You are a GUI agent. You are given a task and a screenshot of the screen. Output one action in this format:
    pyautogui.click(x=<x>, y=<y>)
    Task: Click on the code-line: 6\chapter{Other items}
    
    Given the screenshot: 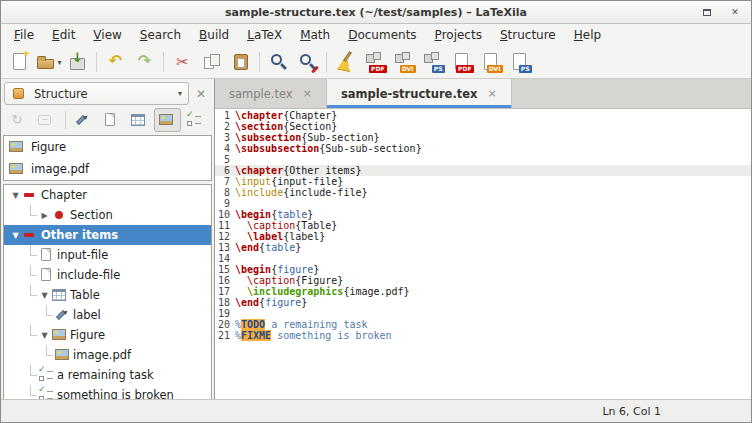 What is the action you would take?
    pyautogui.click(x=483, y=170)
    